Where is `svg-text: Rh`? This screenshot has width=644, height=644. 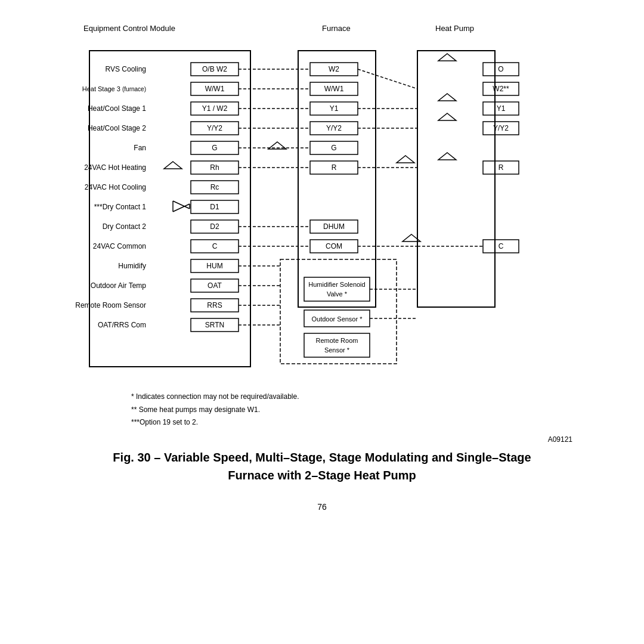 svg-text: Rh is located at coordinates (215, 168).